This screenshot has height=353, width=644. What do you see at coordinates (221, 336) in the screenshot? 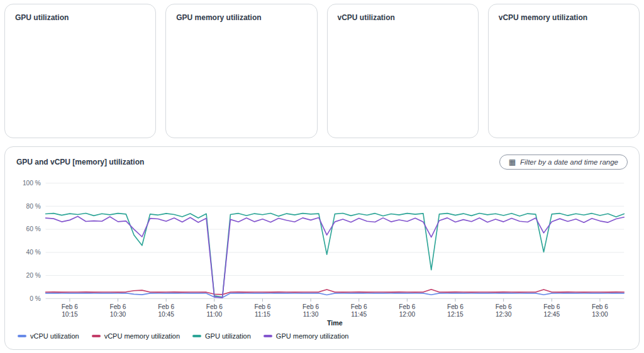
I see `legend-item-gpu-utilization: GPU utilization` at bounding box center [221, 336].